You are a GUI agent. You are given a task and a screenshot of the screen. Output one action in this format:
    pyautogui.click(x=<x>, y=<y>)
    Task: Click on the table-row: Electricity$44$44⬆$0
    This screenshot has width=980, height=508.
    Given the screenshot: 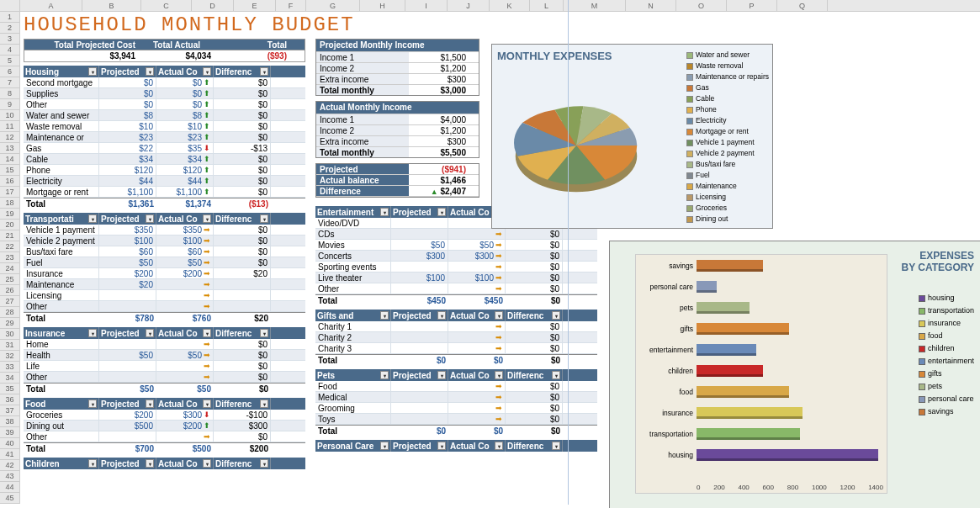 What is the action you would take?
    pyautogui.click(x=165, y=182)
    